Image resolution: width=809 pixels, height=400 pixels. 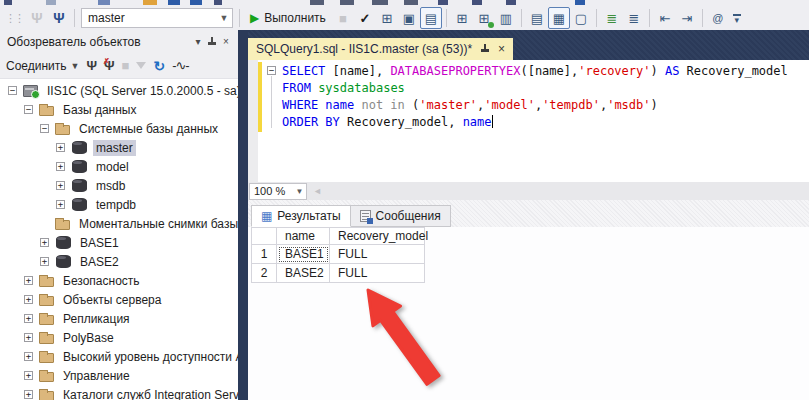 What do you see at coordinates (264, 254) in the screenshot?
I see `row-number-cell: 1` at bounding box center [264, 254].